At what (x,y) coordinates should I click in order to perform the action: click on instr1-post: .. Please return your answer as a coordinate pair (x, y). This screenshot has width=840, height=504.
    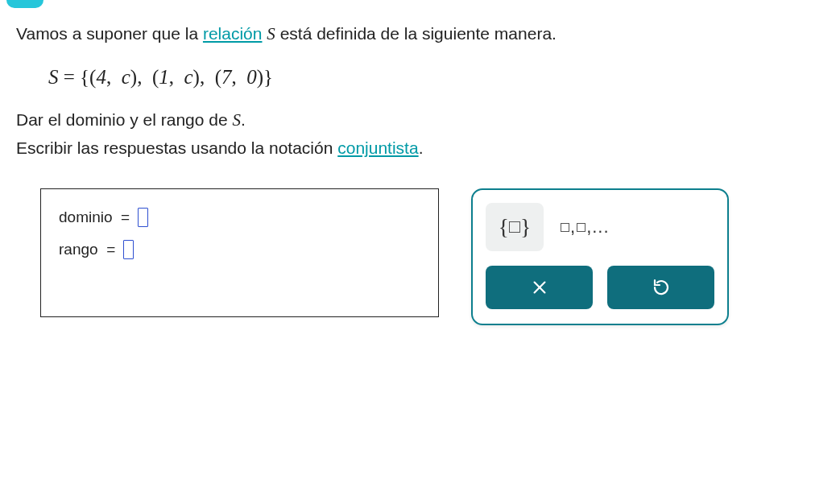
    Looking at the image, I should click on (243, 119).